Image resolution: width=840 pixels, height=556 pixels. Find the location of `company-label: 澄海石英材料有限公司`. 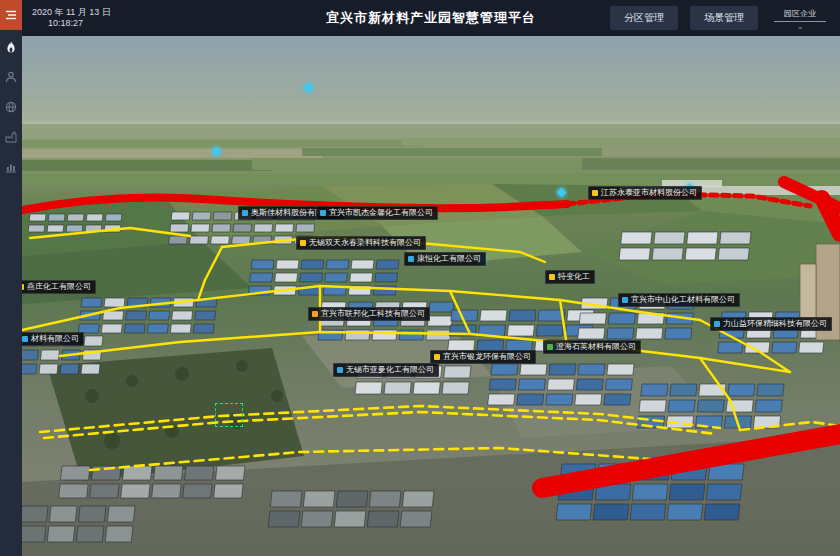

company-label: 澄海石英材料有限公司 is located at coordinates (592, 347).